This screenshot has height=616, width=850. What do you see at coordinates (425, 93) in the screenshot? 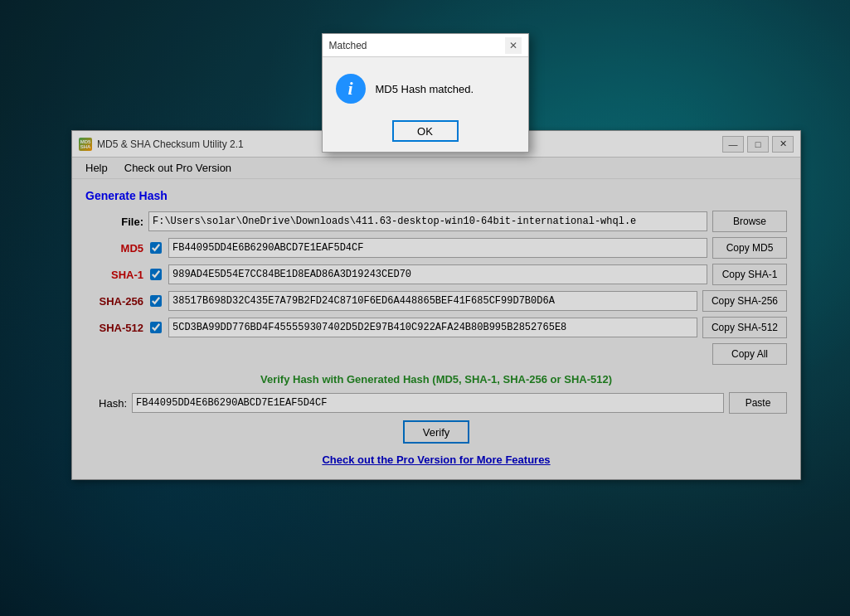
I see `matched-dialog: Matched ✕ i MD5 Hash matched. OK` at bounding box center [425, 93].